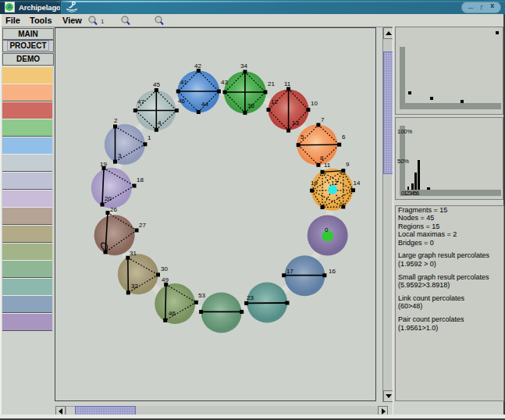  What do you see at coordinates (225, 83) in the screenshot?
I see `svg-text: 43` at bounding box center [225, 83].